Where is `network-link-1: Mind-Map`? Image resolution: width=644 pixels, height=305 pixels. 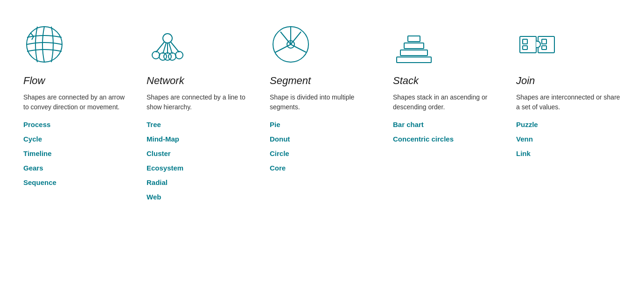
network-link-1: Mind-Map is located at coordinates (199, 139).